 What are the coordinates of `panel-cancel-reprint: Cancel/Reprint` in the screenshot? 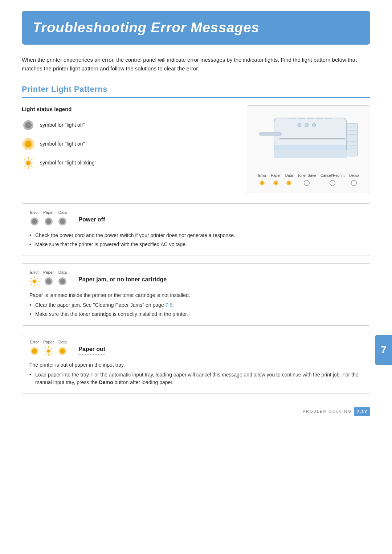 It's located at (332, 179).